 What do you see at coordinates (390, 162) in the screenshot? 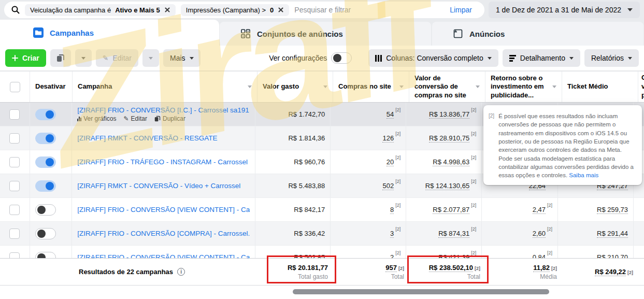
I see `purchases-value-link: 20` at bounding box center [390, 162].